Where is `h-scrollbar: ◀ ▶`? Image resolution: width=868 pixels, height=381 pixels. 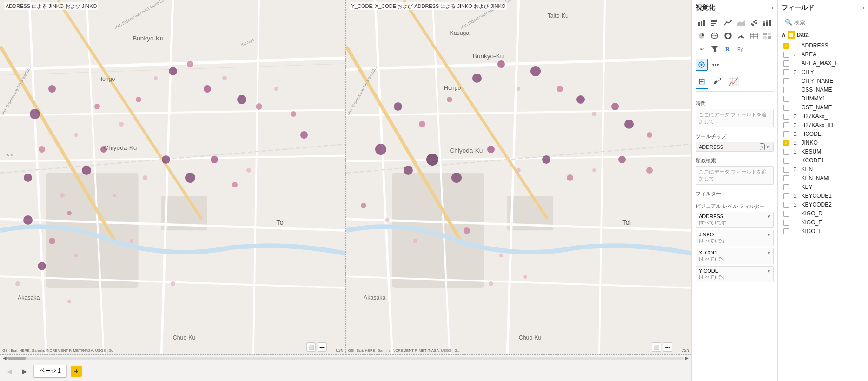 h-scrollbar: ◀ ▶ is located at coordinates (346, 358).